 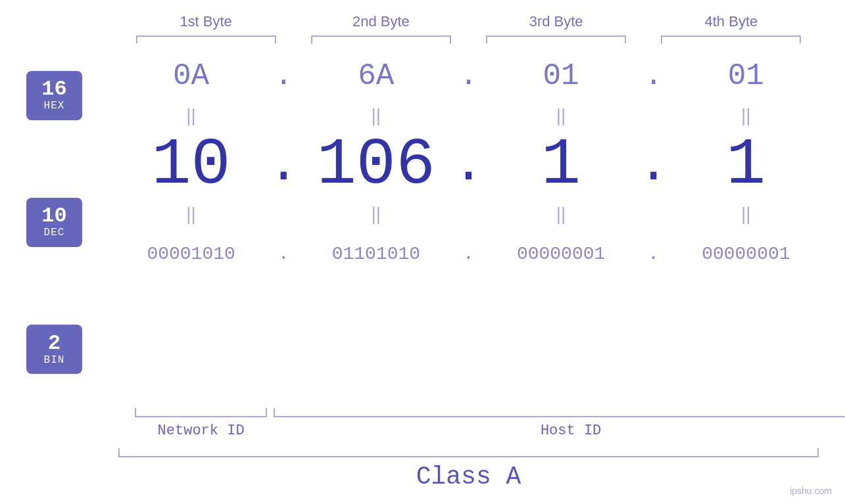 I want to click on hex-value-3: 01, so click(x=562, y=76).